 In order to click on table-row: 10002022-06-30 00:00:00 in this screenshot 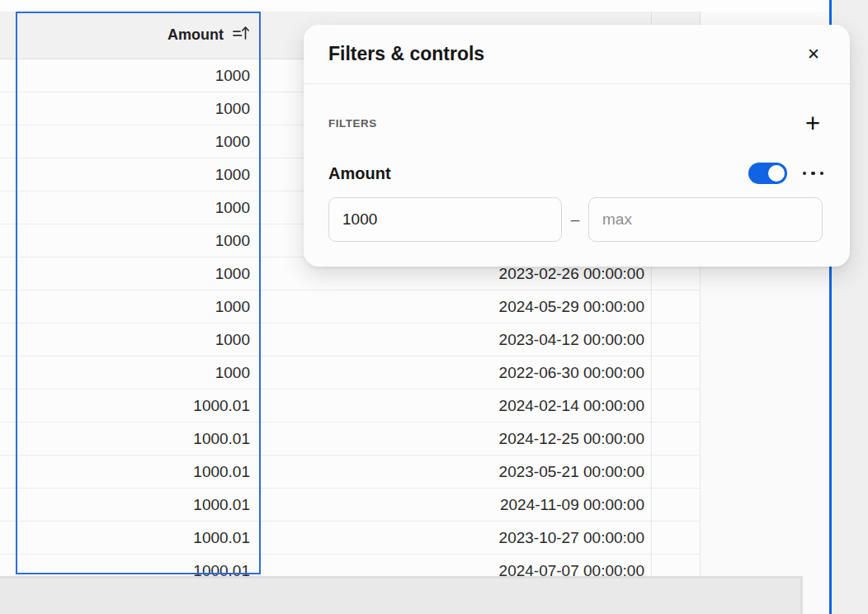, I will do `click(350, 373)`.